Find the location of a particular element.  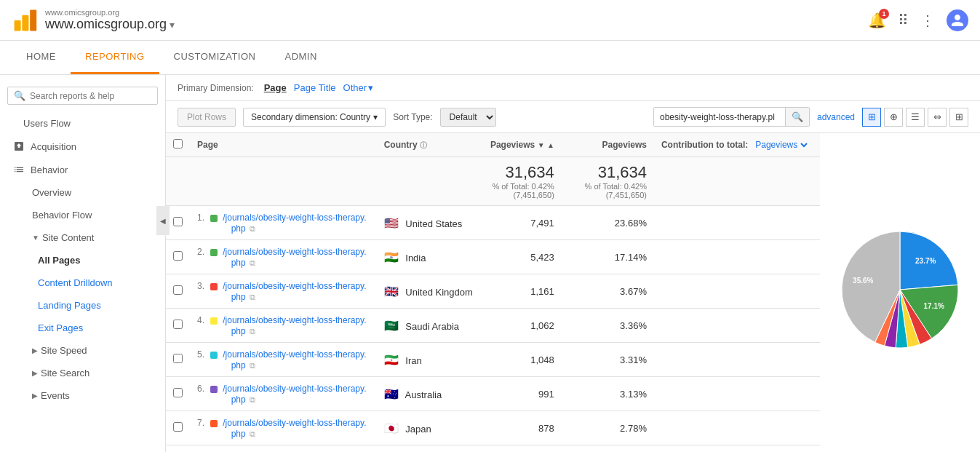

sidebar-item-events: ▶ Events is located at coordinates (83, 396).